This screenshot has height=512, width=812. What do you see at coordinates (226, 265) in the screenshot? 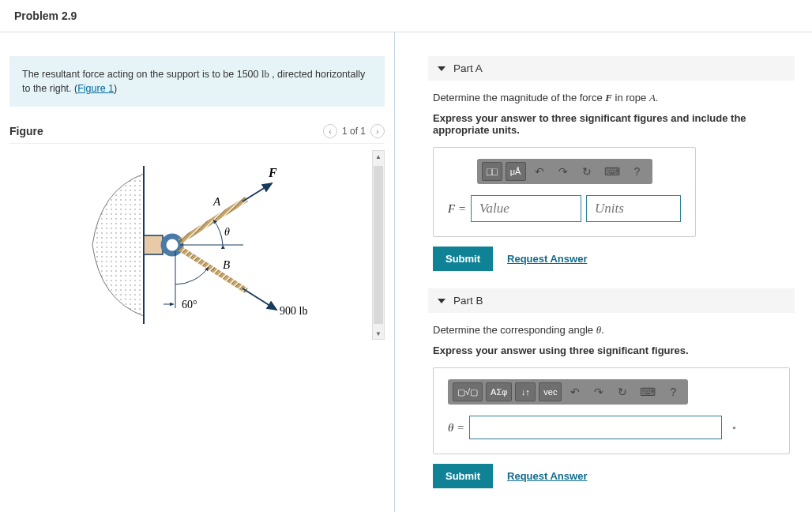
I see `label-B: B` at bounding box center [226, 265].